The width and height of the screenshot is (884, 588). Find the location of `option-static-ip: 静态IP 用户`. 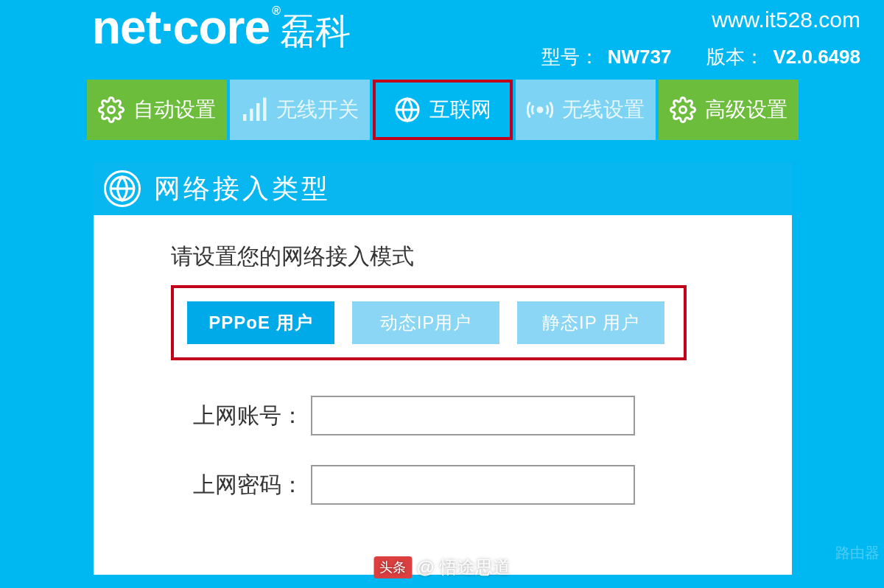

option-static-ip: 静态IP 用户 is located at coordinates (591, 323).